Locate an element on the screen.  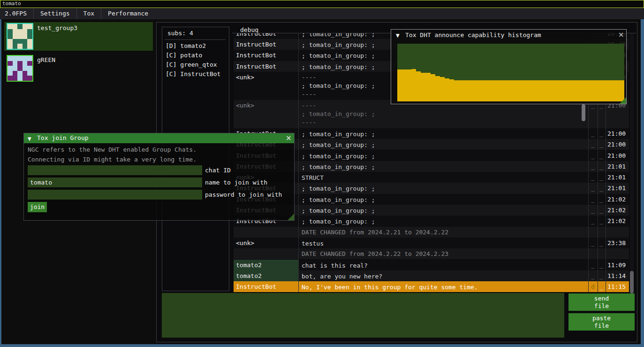
group-avatar is located at coordinates (20, 37).